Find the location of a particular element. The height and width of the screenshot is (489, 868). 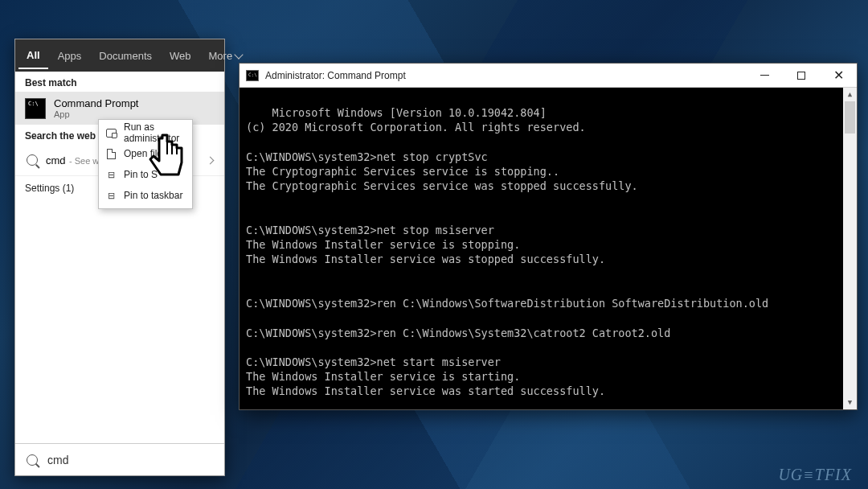

tab-apps: Apps is located at coordinates (70, 56).